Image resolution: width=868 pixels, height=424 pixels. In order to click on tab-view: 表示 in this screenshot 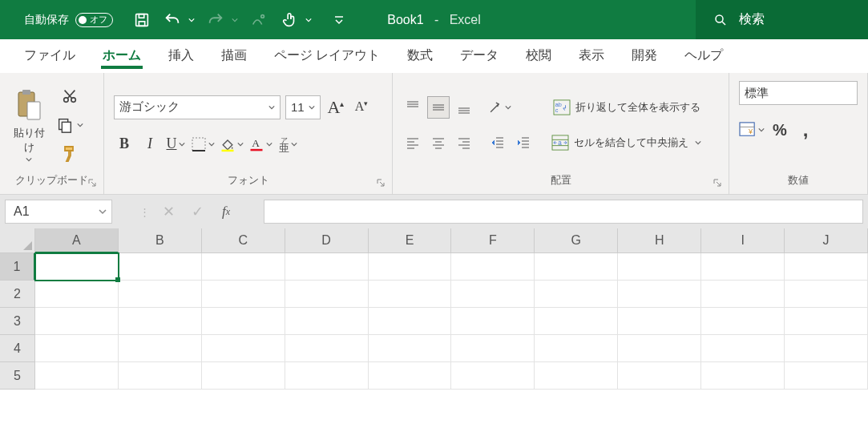, I will do `click(591, 56)`.